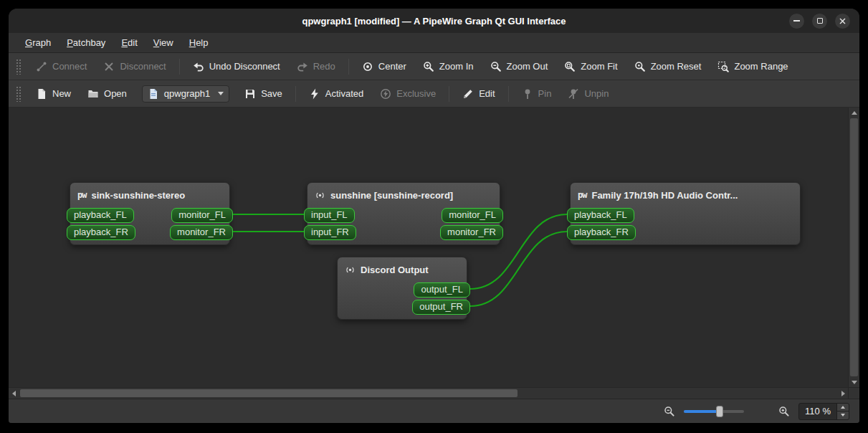 Image resolution: width=868 pixels, height=433 pixels. Describe the element at coordinates (272, 93) in the screenshot. I see `save-label: Save` at that location.